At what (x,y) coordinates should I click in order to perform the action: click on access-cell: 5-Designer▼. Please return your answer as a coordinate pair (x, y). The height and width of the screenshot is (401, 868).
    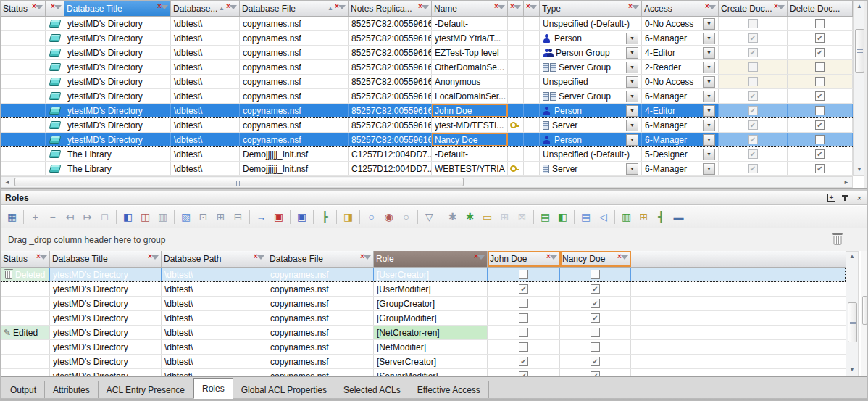
    Looking at the image, I should click on (680, 154).